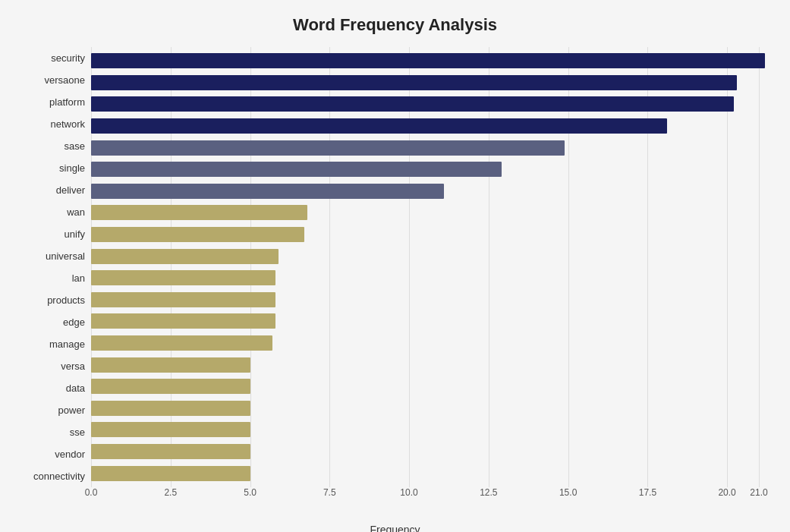 This screenshot has width=790, height=532. Describe the element at coordinates (71, 190) in the screenshot. I see `y-label: deliver` at that location.